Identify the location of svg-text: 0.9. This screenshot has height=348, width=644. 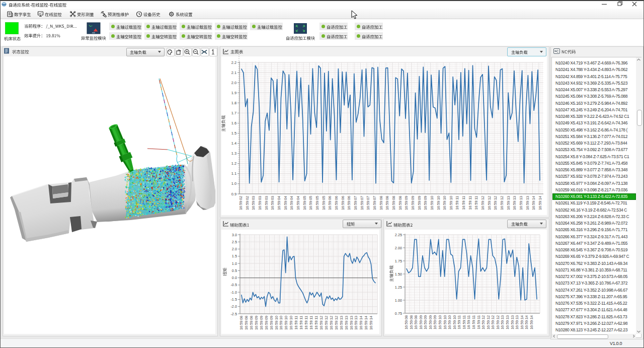
(234, 194).